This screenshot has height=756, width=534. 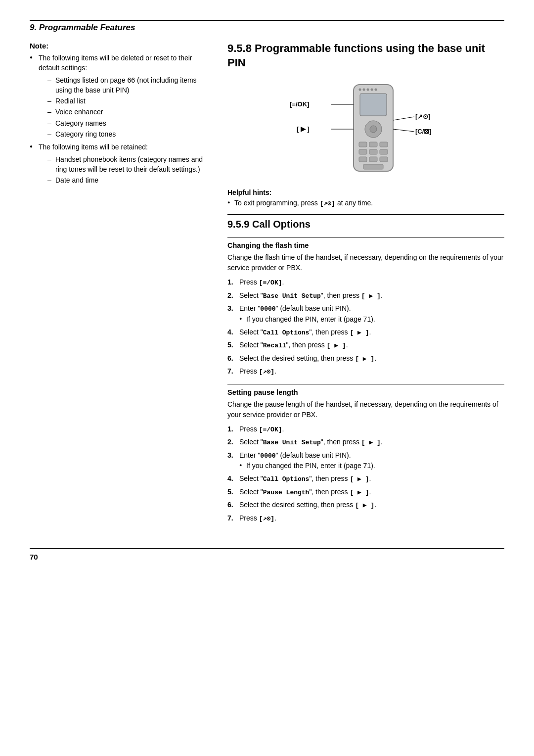 I want to click on setting-pause-length-heading: Setting pause length, so click(x=366, y=392).